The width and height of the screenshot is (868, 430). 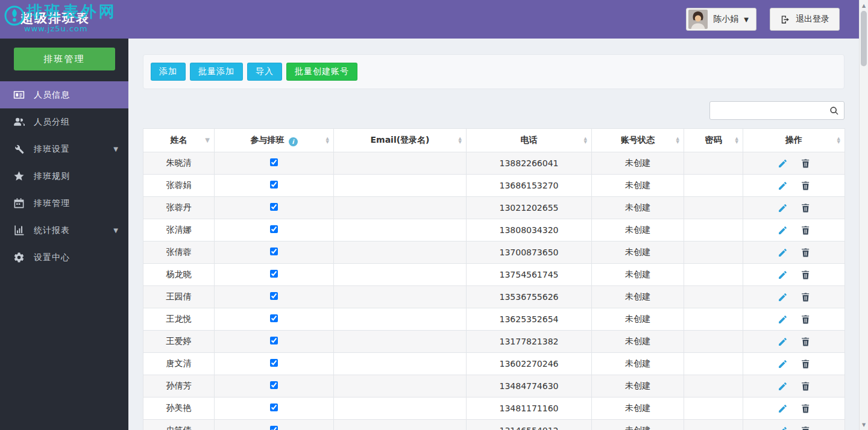 I want to click on col-header-phone: 电话 ▲▼, so click(x=529, y=141).